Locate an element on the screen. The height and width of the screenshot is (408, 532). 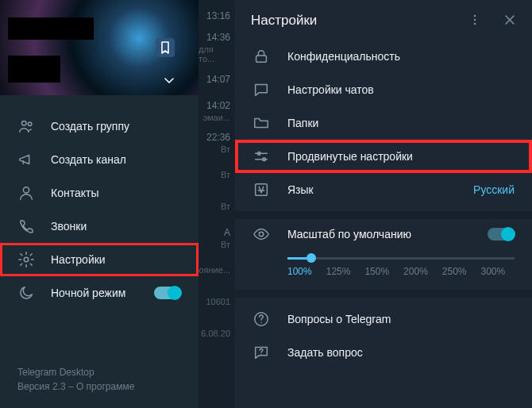
default-scale-toggle is located at coordinates (501, 234).